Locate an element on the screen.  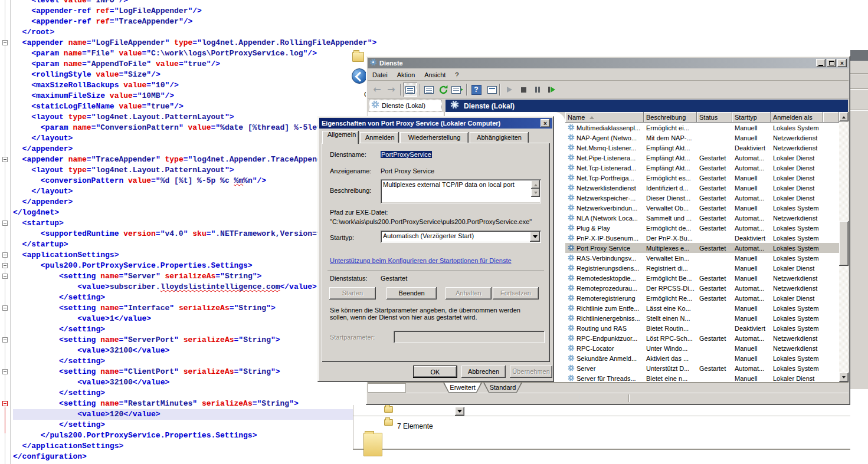
service-row: Net.Msmq-Listener...Empfängt Akt...Deakt… is located at coordinates (702, 147).